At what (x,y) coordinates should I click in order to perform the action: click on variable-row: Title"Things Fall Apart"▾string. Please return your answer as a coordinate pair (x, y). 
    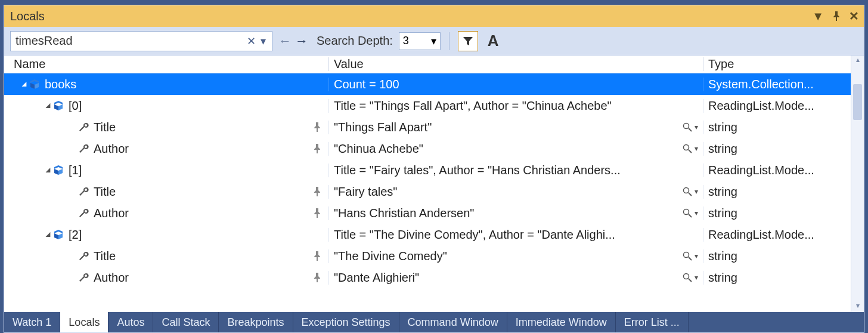
    Looking at the image, I should click on (427, 127).